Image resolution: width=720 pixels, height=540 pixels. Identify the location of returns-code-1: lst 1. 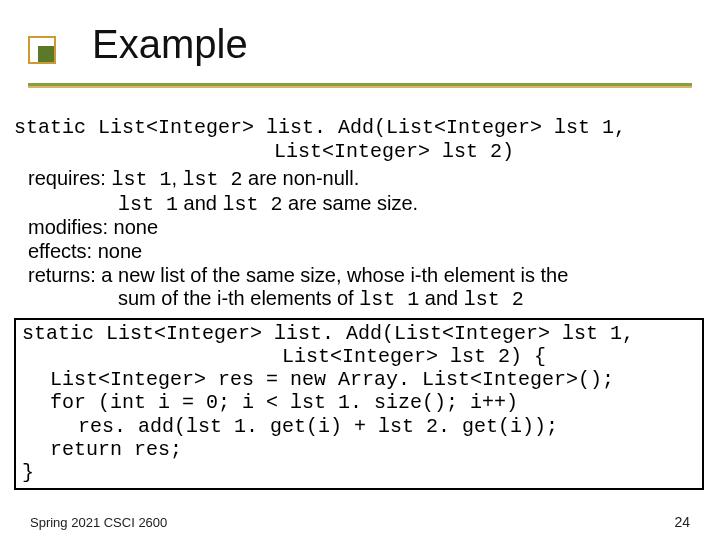
(389, 300).